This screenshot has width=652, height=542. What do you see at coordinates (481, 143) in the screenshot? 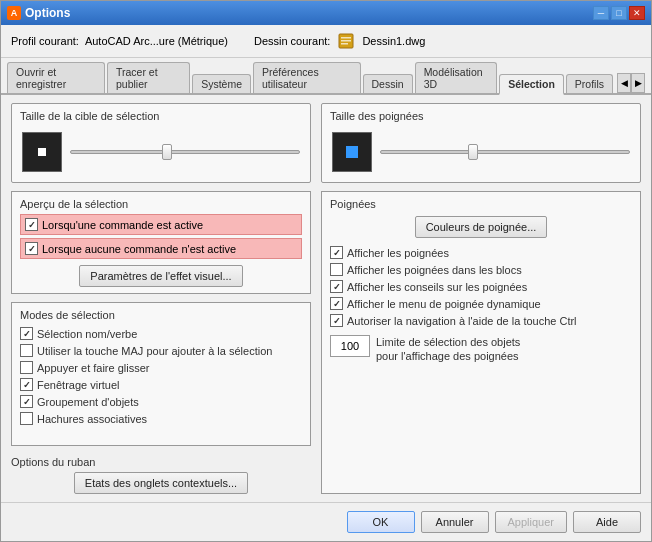
I see `taille-poignees-section: Taille des poignées` at bounding box center [481, 143].